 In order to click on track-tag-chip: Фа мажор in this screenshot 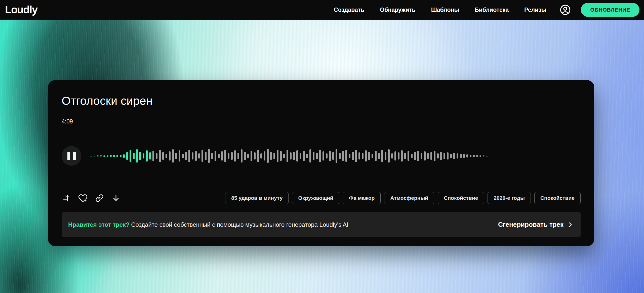, I will do `click(362, 198)`.